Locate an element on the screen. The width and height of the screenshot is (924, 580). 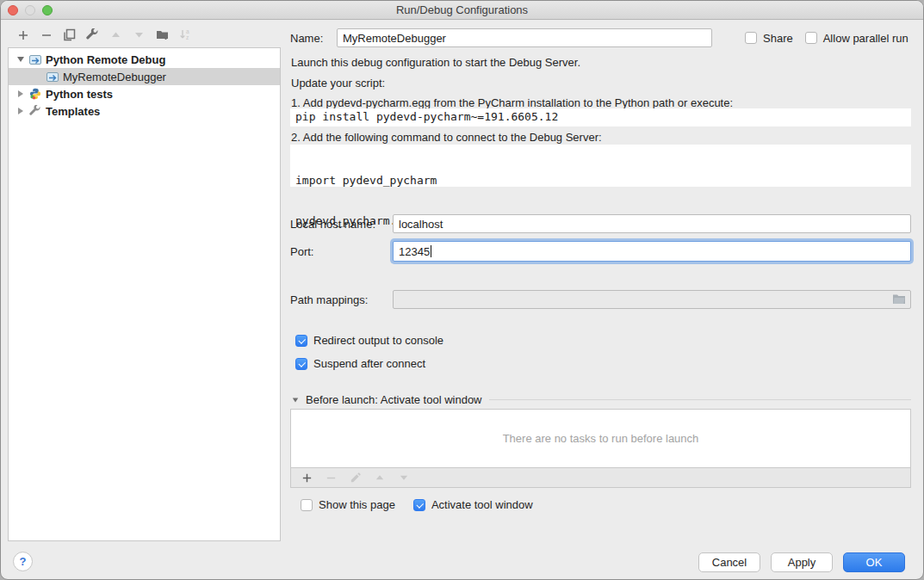
edit-task-pencil-icon is located at coordinates (355, 478).